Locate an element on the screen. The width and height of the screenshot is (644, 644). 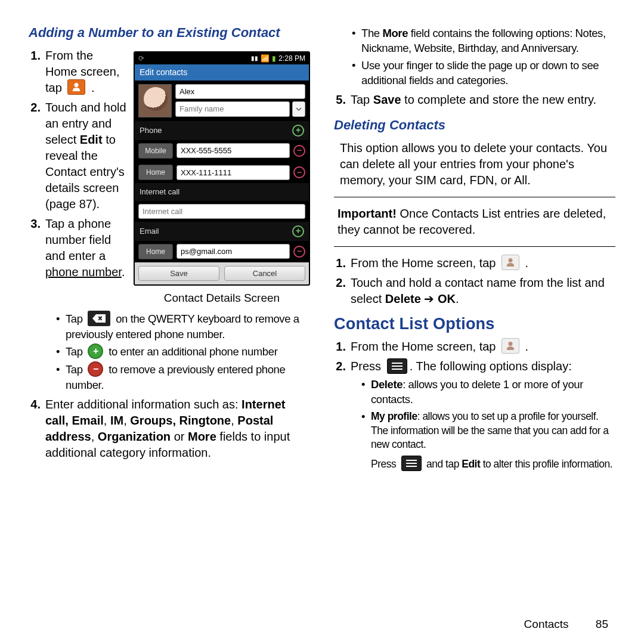
first-name-field is located at coordinates (240, 92).